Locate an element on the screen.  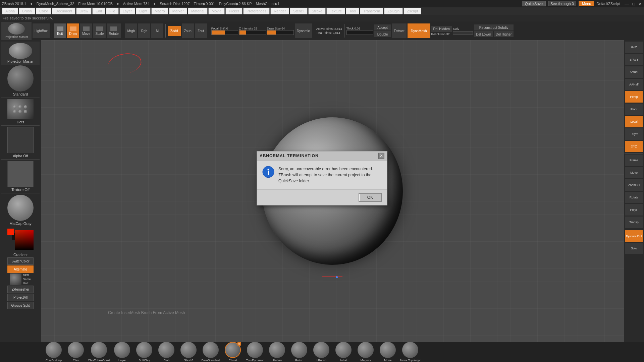
dialog-title-bar: ABNORMAL TERMINATION ✕ is located at coordinates (322, 156).